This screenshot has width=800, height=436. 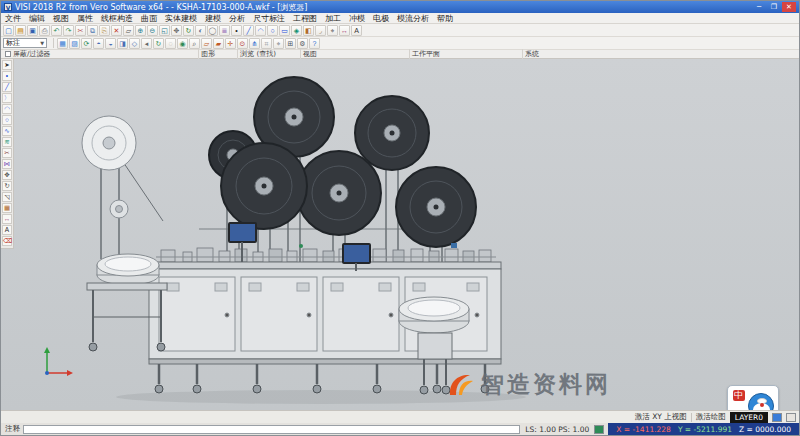 What do you see at coordinates (8, 30) in the screenshot?
I see `new-file-icon: ▢` at bounding box center [8, 30].